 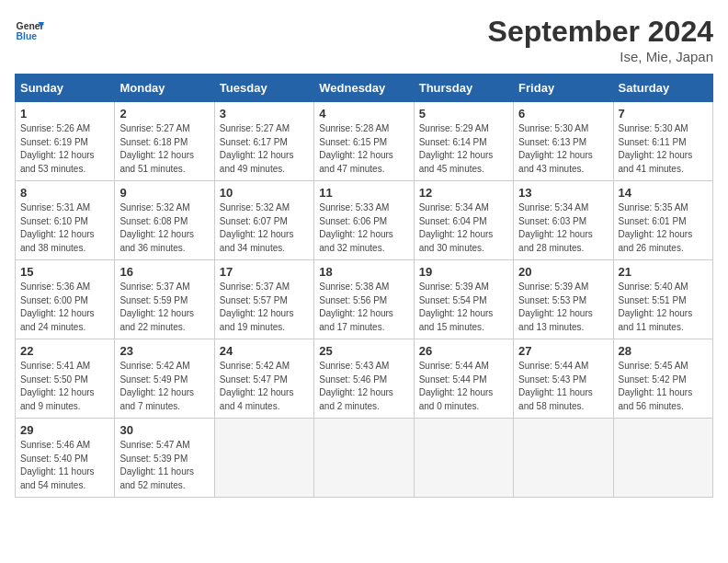 I want to click on day-detail: Sunrise: 5:29 AM Sunset: 6:14 PM Dayligh…, so click(x=463, y=149).